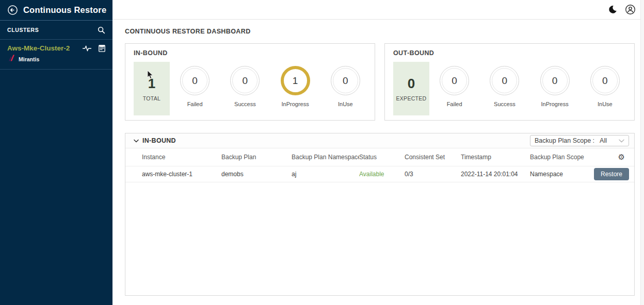 Image resolution: width=644 pixels, height=305 pixels. What do you see at coordinates (609, 141) in the screenshot?
I see `scope-filter-value: All` at bounding box center [609, 141].